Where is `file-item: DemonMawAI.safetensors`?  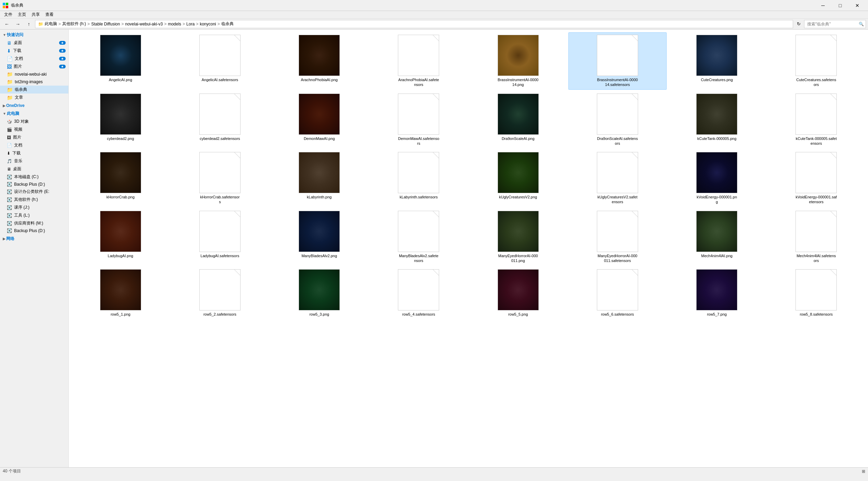 file-item: DemonMawAI.safetensors is located at coordinates (419, 120).